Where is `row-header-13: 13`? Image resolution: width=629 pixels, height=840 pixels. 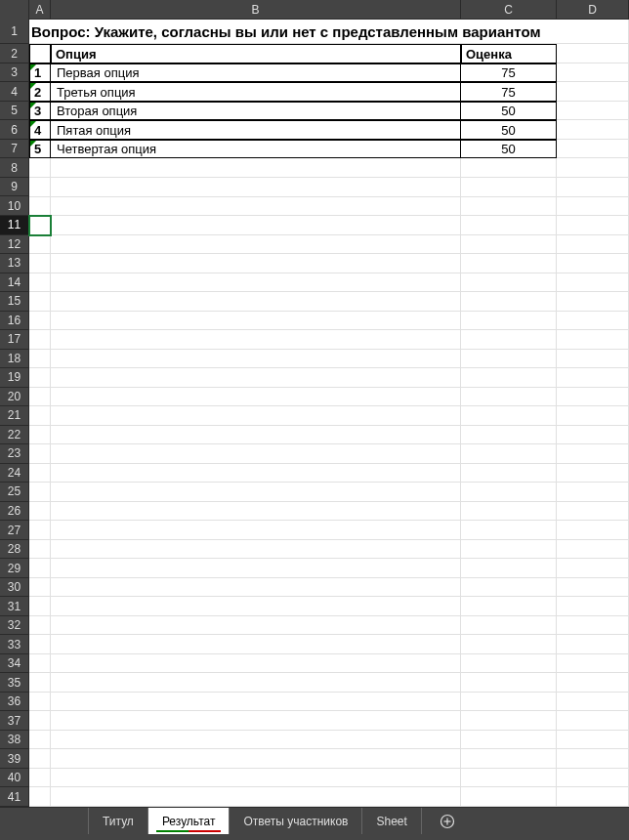 row-header-13: 13 is located at coordinates (15, 264).